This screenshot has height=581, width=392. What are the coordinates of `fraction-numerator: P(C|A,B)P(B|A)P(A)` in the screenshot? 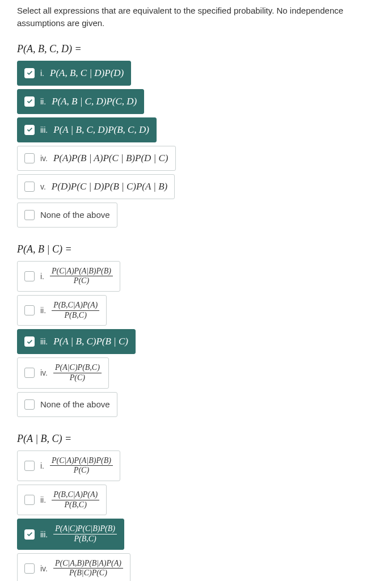 It's located at (88, 564).